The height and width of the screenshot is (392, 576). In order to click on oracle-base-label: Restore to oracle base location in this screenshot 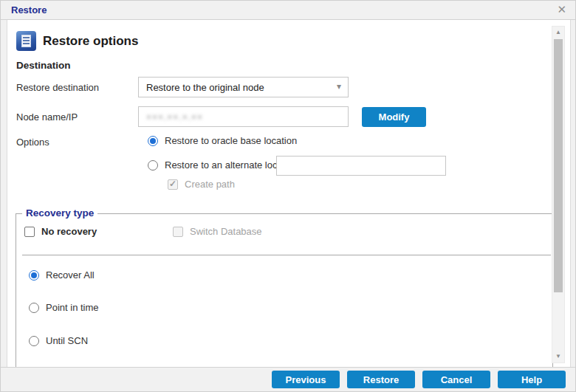, I will do `click(230, 140)`.